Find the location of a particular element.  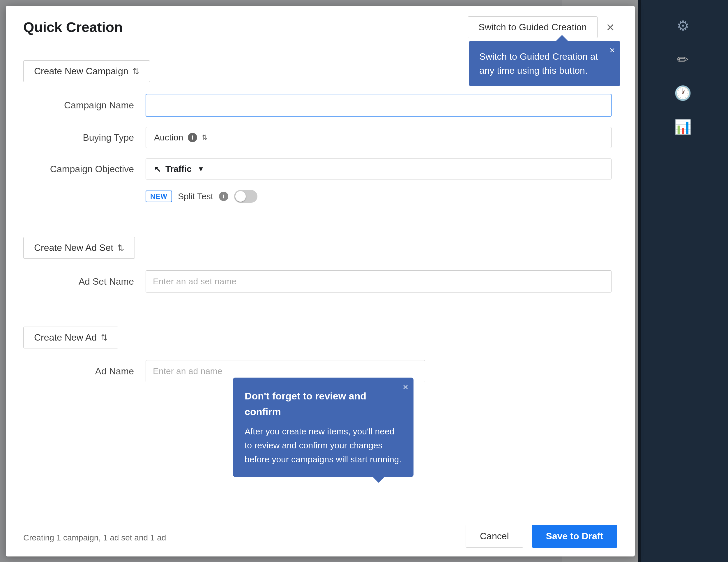

sidebar-icon-clock: 🕐 is located at coordinates (683, 93).